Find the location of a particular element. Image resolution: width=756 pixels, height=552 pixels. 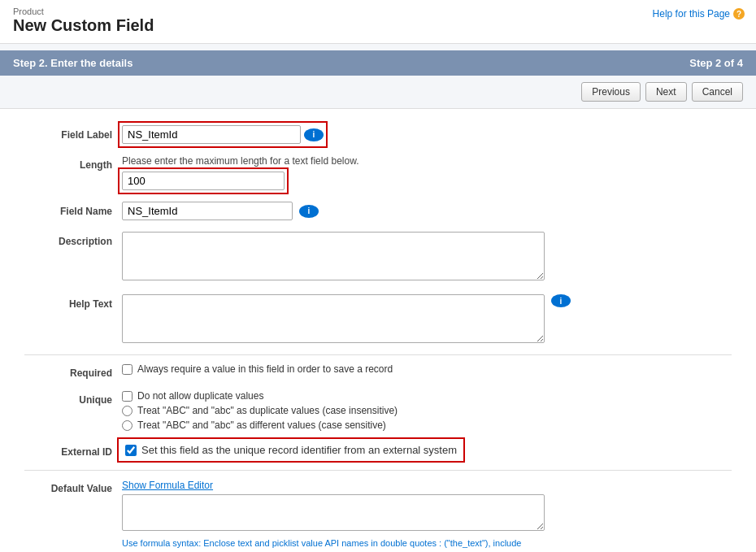

help-link: Help for this Page ? is located at coordinates (699, 14).